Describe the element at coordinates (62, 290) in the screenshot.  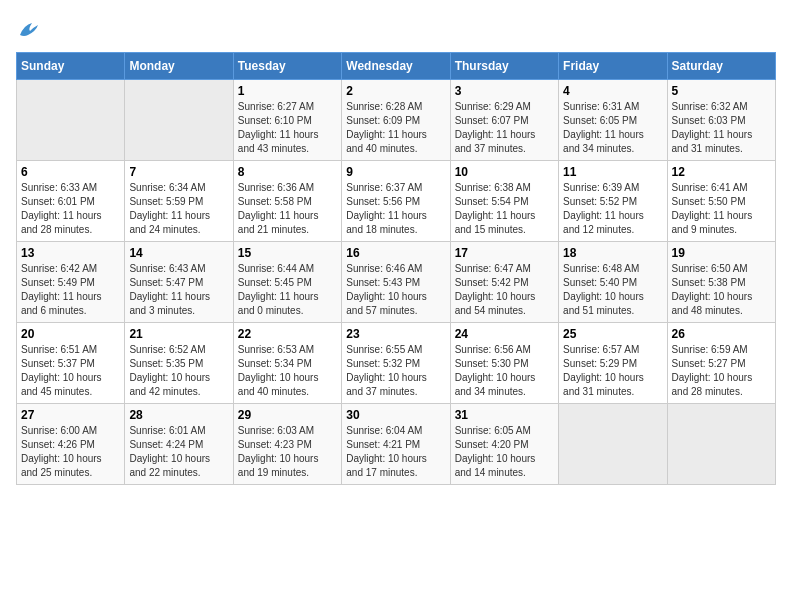
I see `day-info: Sunrise: 6:42 AMSunset: 5:49 PMDaylight:…` at that location.